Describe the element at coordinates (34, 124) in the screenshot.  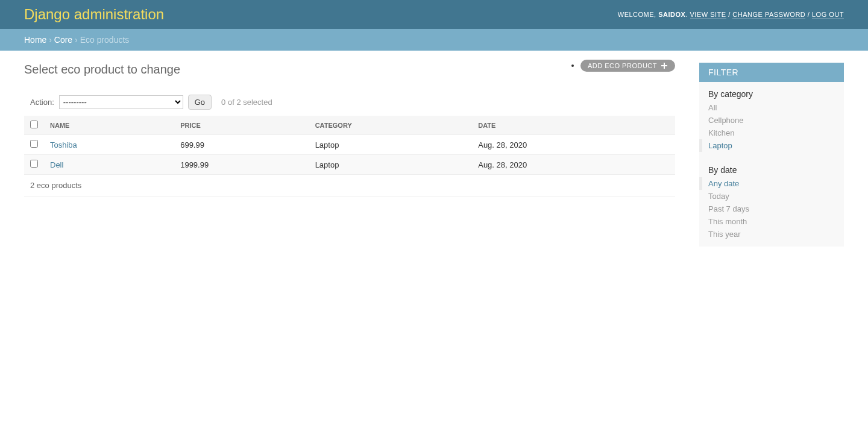
I see `select-all-checkbox` at that location.